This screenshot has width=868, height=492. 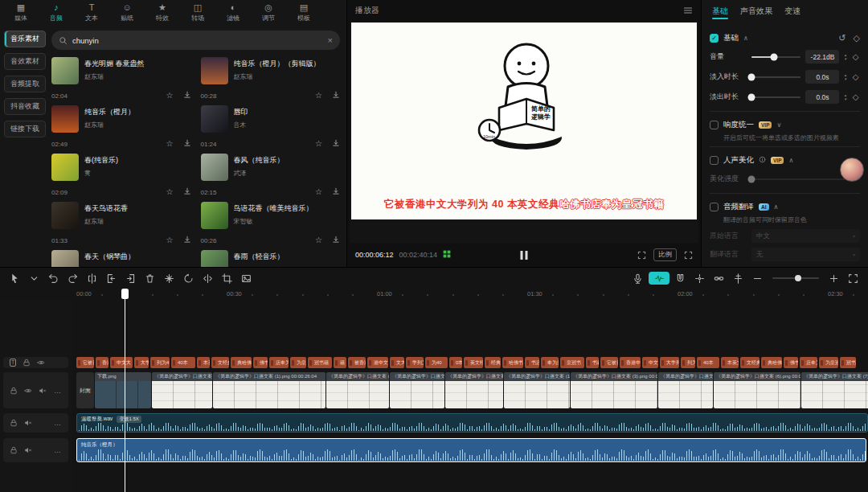 What do you see at coordinates (196, 40) in the screenshot?
I see `search-input: chunyin ×` at bounding box center [196, 40].